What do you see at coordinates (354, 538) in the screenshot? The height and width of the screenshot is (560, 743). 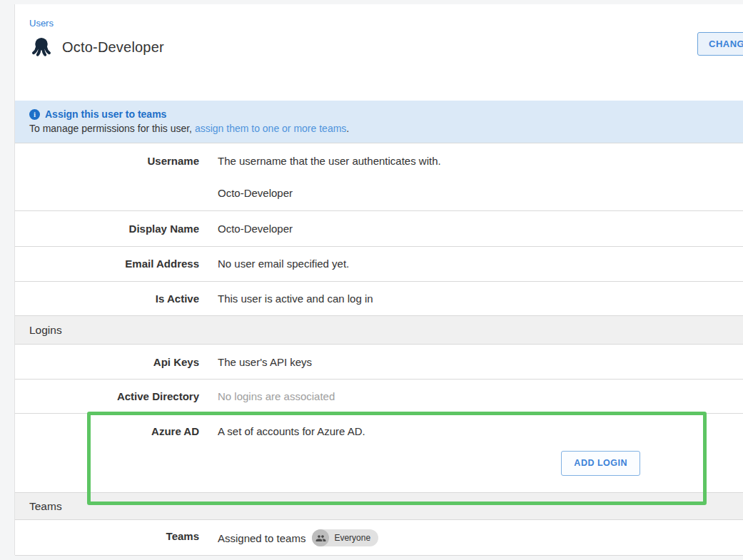 I see `team-chip-label: Everyone` at bounding box center [354, 538].